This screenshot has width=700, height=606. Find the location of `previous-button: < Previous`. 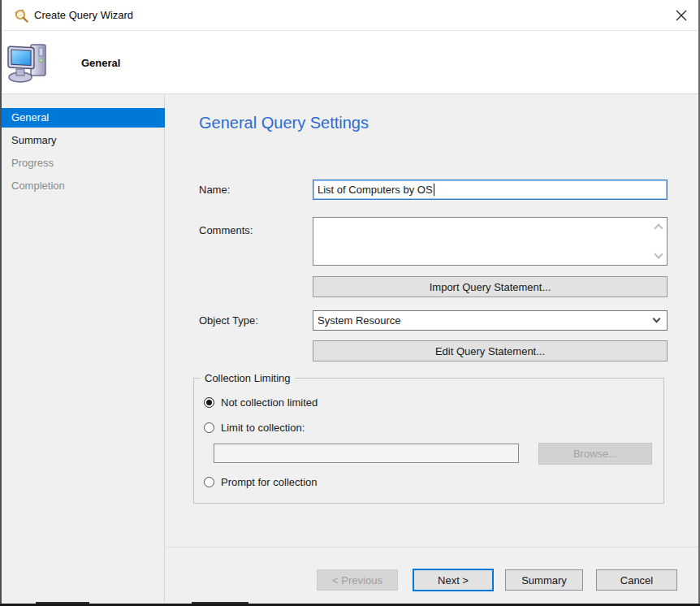

previous-button: < Previous is located at coordinates (357, 580).